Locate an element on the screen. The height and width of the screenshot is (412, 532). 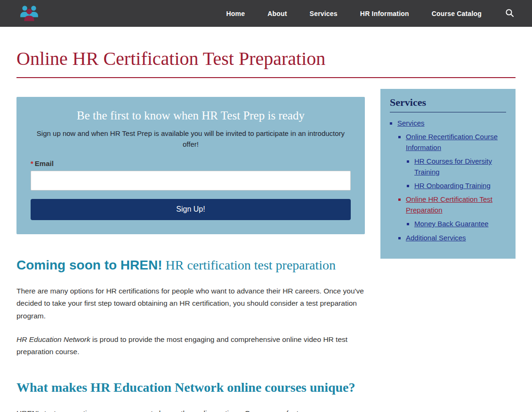
search-button is located at coordinates (504, 14).